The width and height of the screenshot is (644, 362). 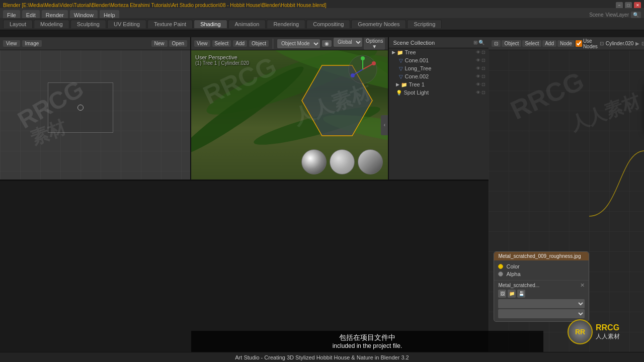 I want to click on scene-item-tree: ▶ 📁 Tree 👁 ⊡, so click(x=439, y=52).